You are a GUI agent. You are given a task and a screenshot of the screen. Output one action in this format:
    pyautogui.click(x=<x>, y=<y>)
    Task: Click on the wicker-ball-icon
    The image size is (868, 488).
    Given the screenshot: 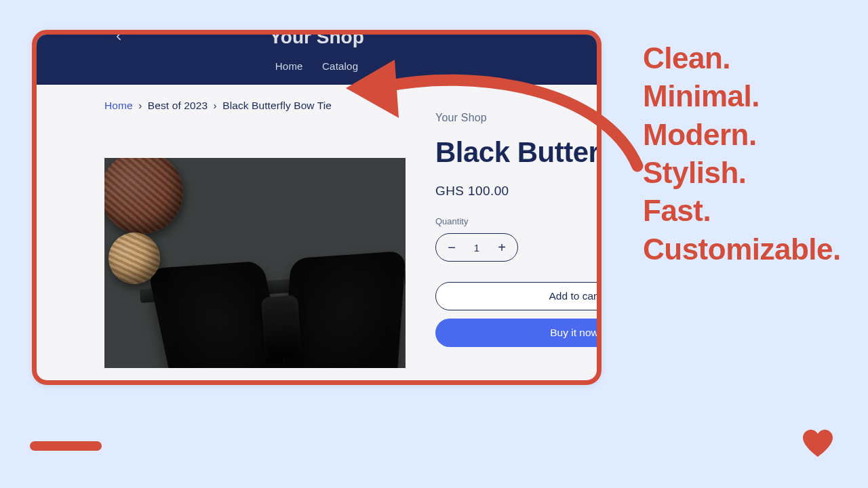 What is the action you would take?
    pyautogui.click(x=144, y=196)
    